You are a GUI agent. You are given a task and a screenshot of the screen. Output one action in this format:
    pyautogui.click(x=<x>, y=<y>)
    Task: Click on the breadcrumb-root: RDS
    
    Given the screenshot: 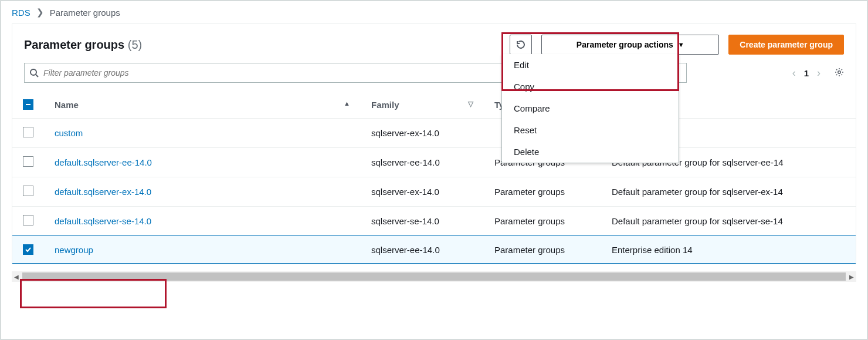 What is the action you would take?
    pyautogui.click(x=21, y=13)
    